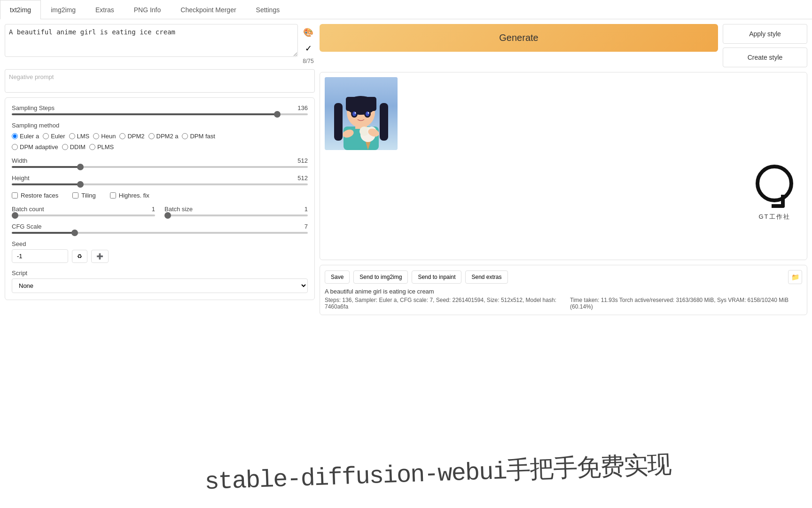  Describe the element at coordinates (148, 9) in the screenshot. I see `tab-png-info: PNG Info` at that location.